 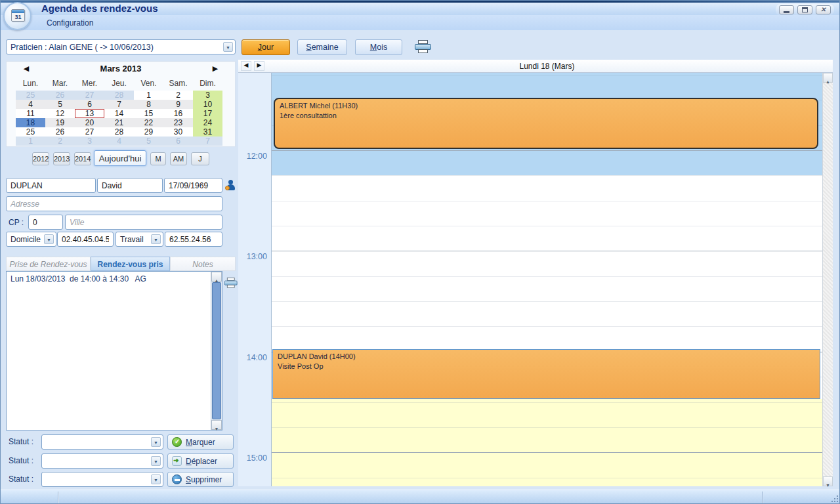 What do you see at coordinates (62, 159) in the screenshot?
I see `calendar-button-2013: 2013` at bounding box center [62, 159].